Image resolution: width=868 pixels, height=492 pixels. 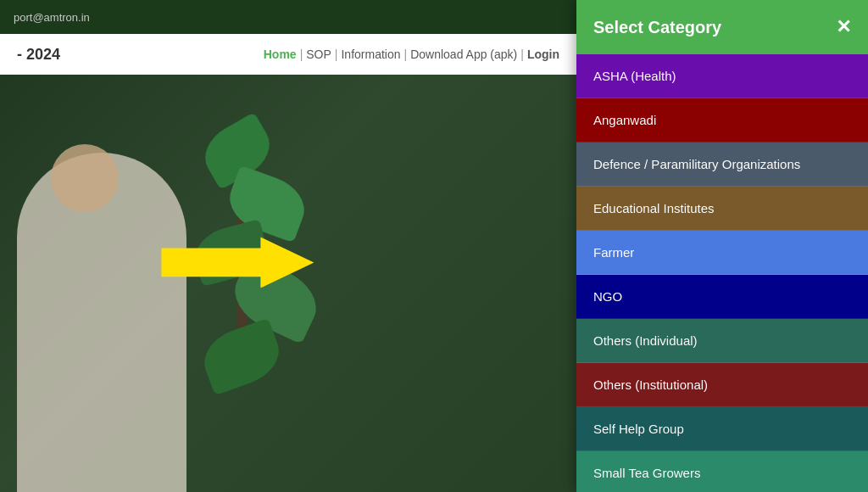 I want to click on category-item: Small Tea Growers, so click(x=722, y=472).